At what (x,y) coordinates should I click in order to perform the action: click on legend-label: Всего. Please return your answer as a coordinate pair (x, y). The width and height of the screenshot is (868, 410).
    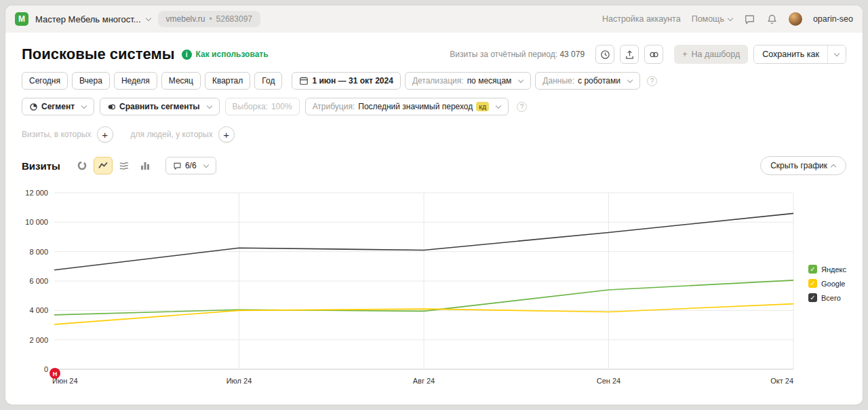
    Looking at the image, I should click on (831, 298).